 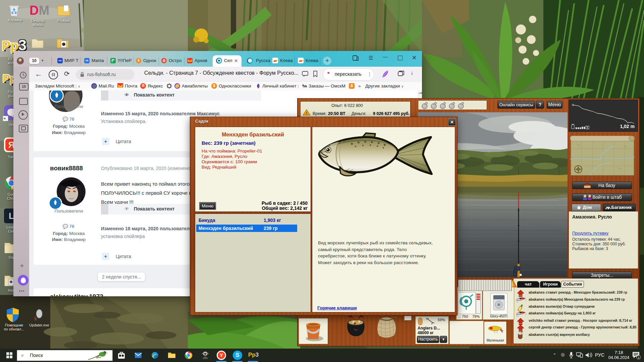 What do you see at coordinates (627, 126) in the screenshot?
I see `svg-text: 1,02 m` at bounding box center [627, 126].